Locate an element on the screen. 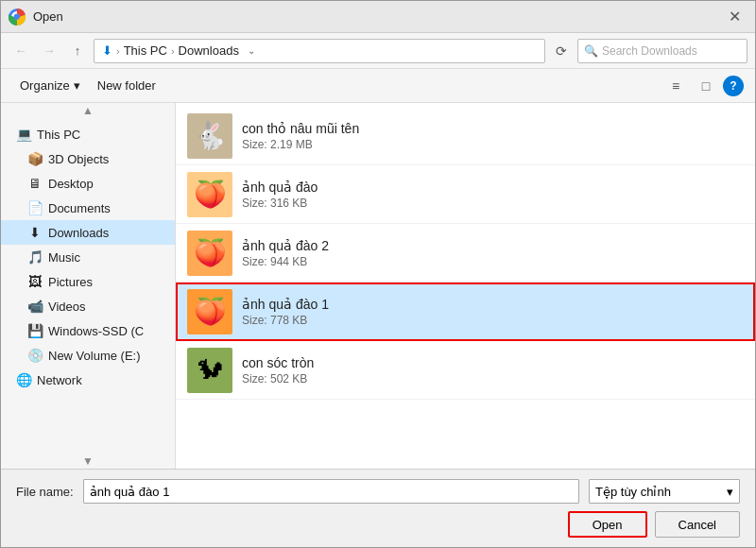 Image resolution: width=756 pixels, height=548 pixels. search-box: 🔍 Search Downloads is located at coordinates (662, 51).